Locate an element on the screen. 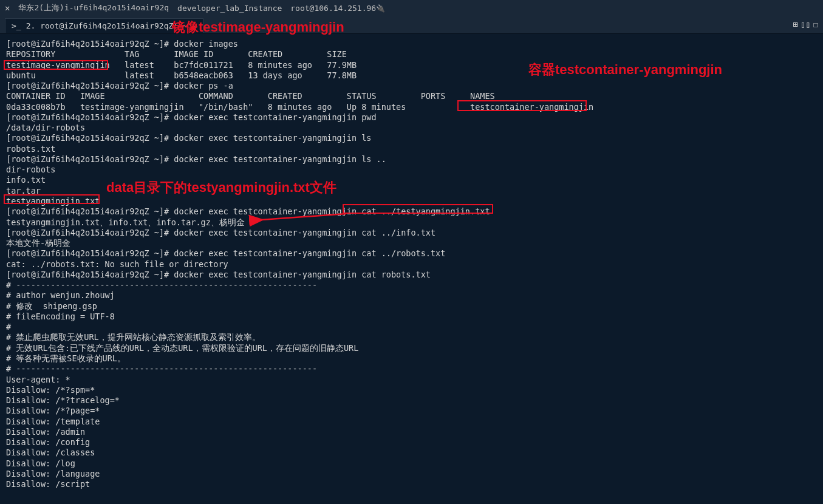  annotation-container: 容器testcontainer-yangmingjin is located at coordinates (626, 70).